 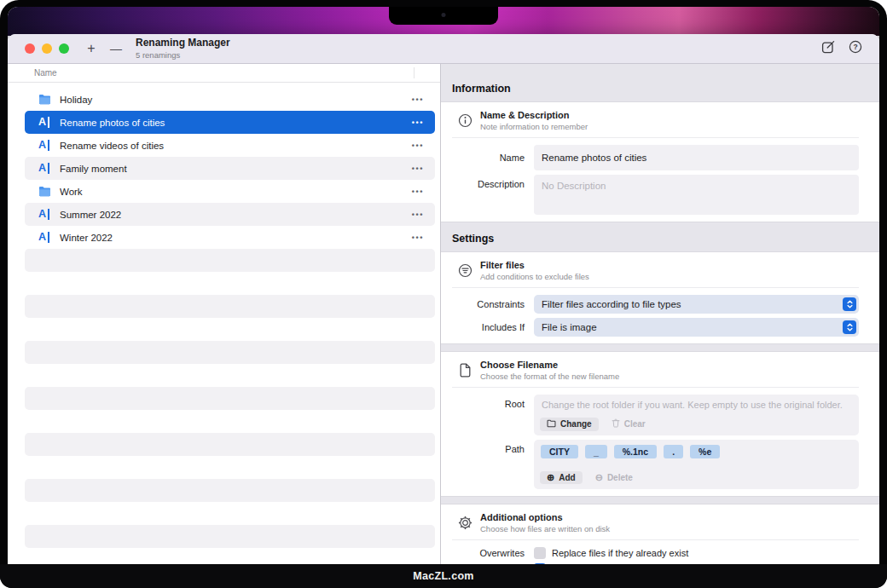 I want to click on list-item-label: Work, so click(x=235, y=192).